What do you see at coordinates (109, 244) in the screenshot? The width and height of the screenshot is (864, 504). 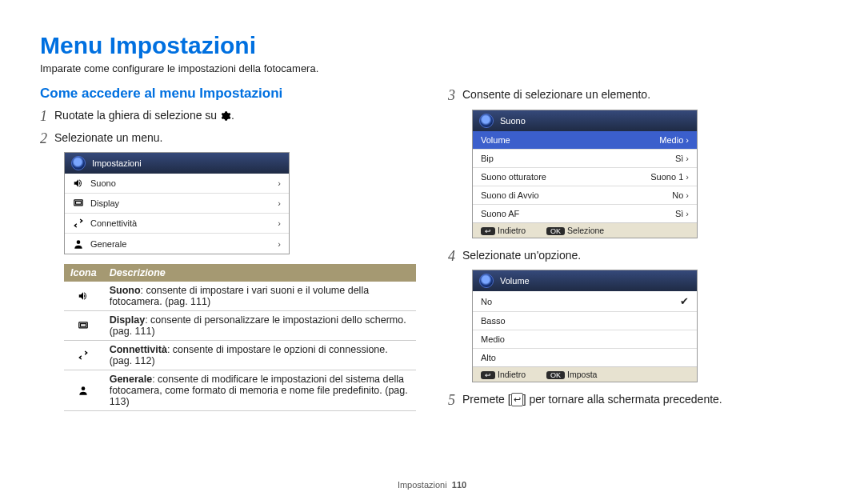 I see `menu-row-label: Generale` at bounding box center [109, 244].